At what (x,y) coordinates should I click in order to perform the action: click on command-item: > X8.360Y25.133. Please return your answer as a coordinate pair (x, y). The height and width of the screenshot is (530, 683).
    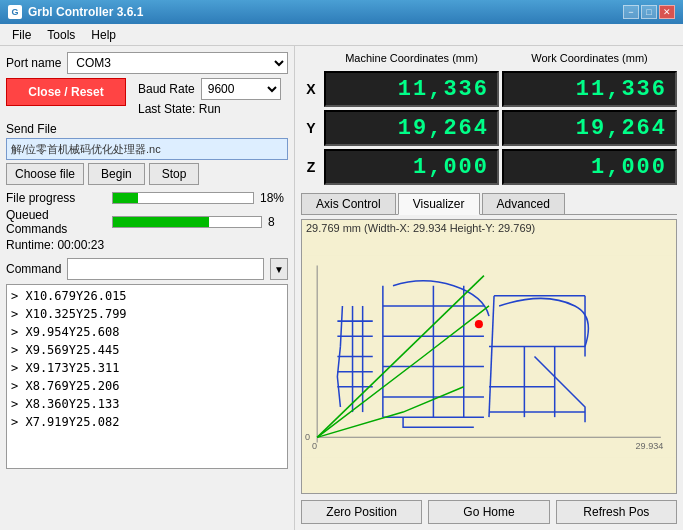
    Looking at the image, I should click on (147, 404).